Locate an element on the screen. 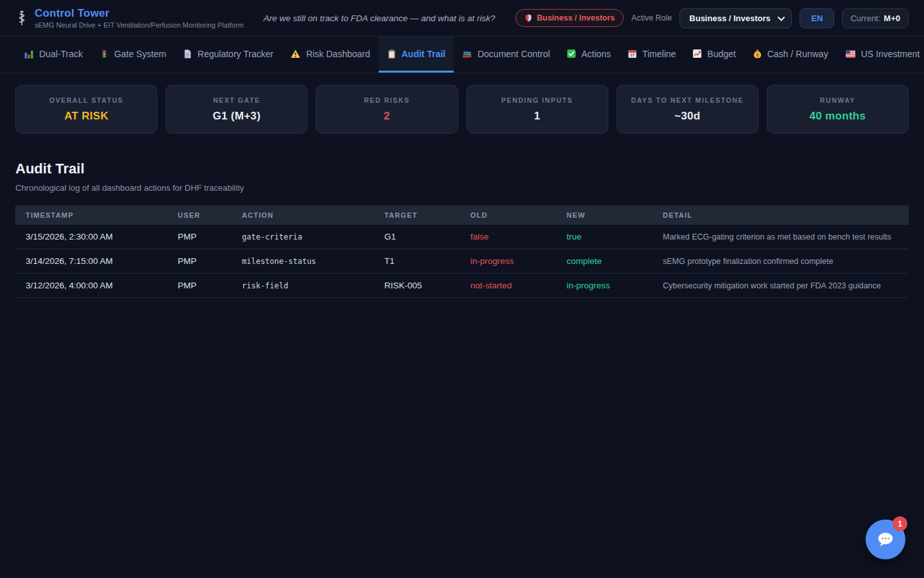 Image resolution: width=924 pixels, height=578 pixels. page-subtitle: sEMG Neural Drive + EIT Ventilation/Perf… is located at coordinates (139, 25).